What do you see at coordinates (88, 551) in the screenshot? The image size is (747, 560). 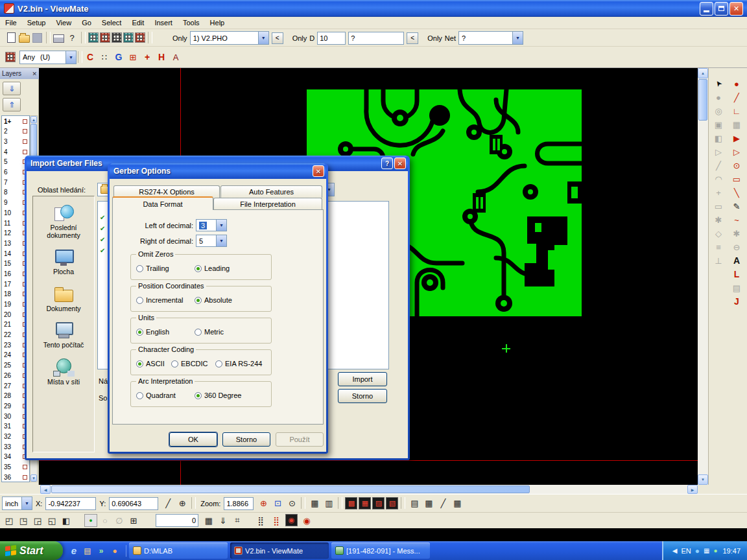 I see `explorer-icon: ▤` at bounding box center [88, 551].